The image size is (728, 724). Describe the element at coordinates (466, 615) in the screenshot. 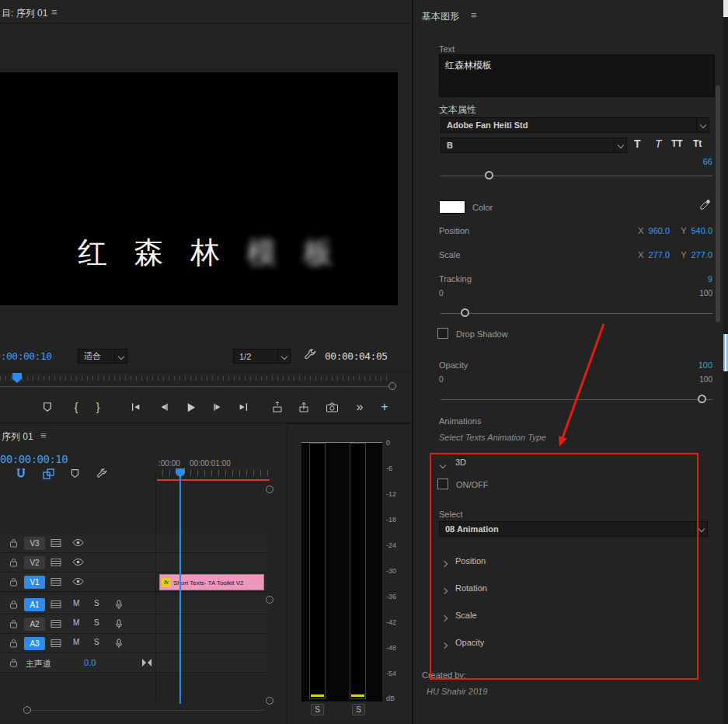

I see `section-scale: Scale` at that location.